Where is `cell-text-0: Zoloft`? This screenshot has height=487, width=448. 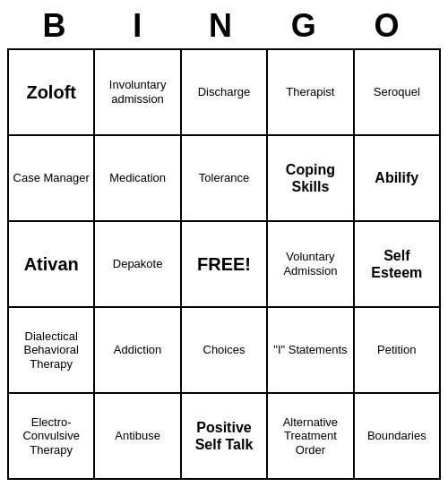
cell-text-0: Zoloft is located at coordinates (51, 92).